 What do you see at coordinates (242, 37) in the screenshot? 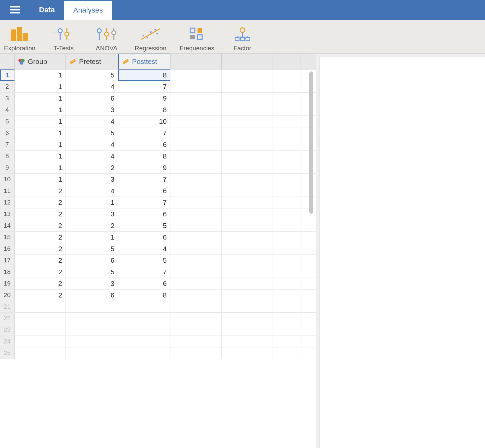
I see `ribbon-factor: Factor` at bounding box center [242, 37].